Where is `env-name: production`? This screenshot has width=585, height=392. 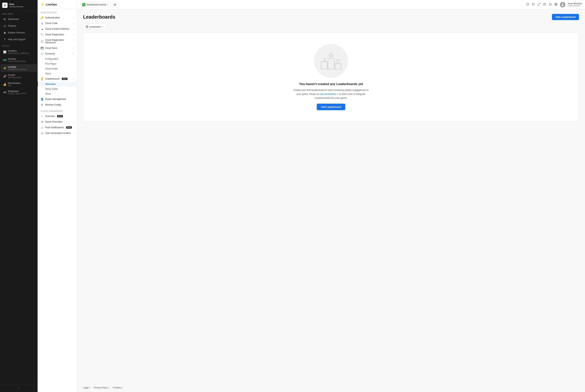
env-name: production is located at coordinates (95, 27).